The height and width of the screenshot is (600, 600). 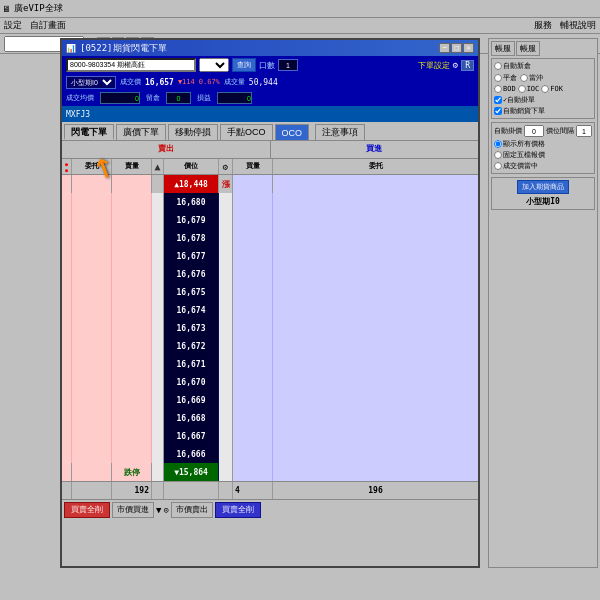 I want to click on price-16668: 16,668, so click(x=192, y=418).